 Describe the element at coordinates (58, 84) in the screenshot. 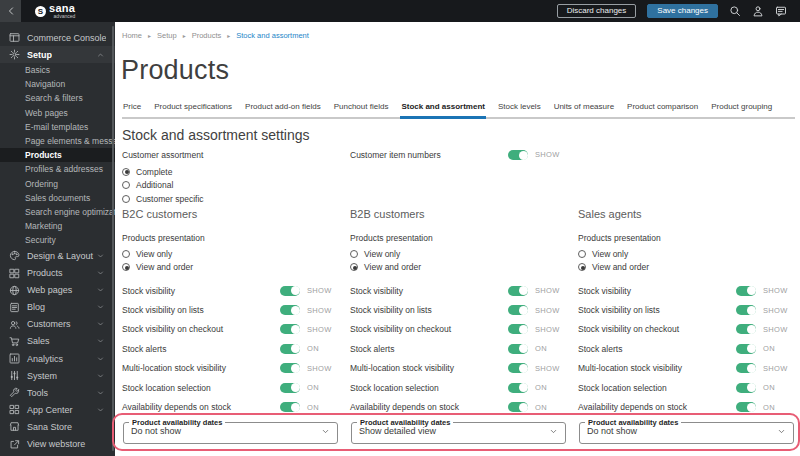

I see `sidebar-subitem-navigation: Navigation` at that location.